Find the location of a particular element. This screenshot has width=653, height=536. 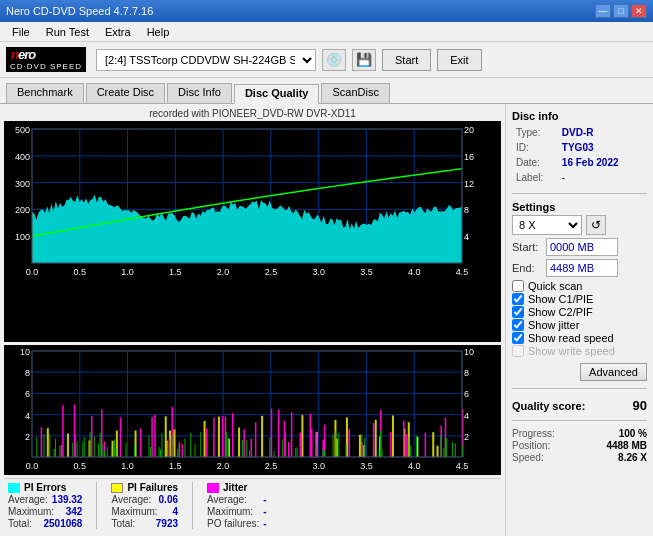

tab-scan-disc: ScanDisc is located at coordinates (355, 93).